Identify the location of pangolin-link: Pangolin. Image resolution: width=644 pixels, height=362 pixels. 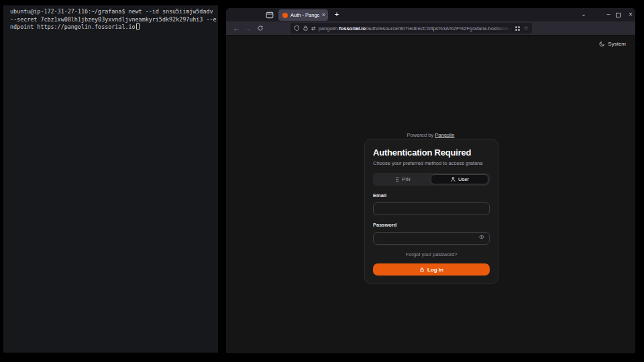
(444, 135).